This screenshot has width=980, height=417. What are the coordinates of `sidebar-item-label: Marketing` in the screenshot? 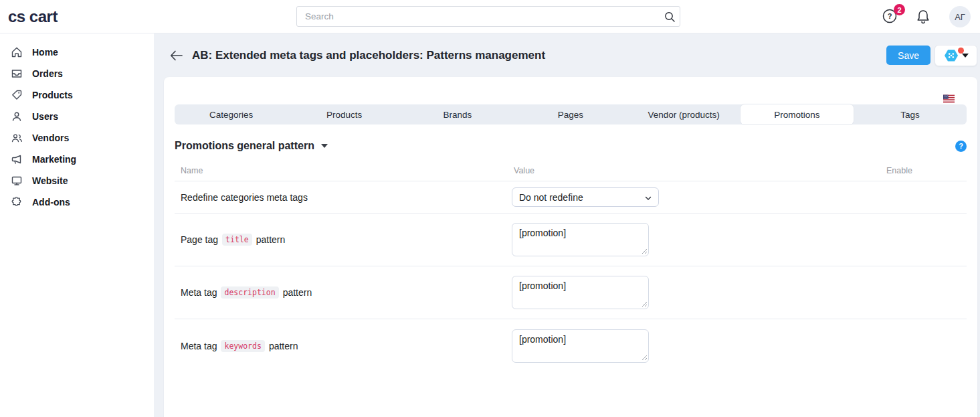 It's located at (54, 159).